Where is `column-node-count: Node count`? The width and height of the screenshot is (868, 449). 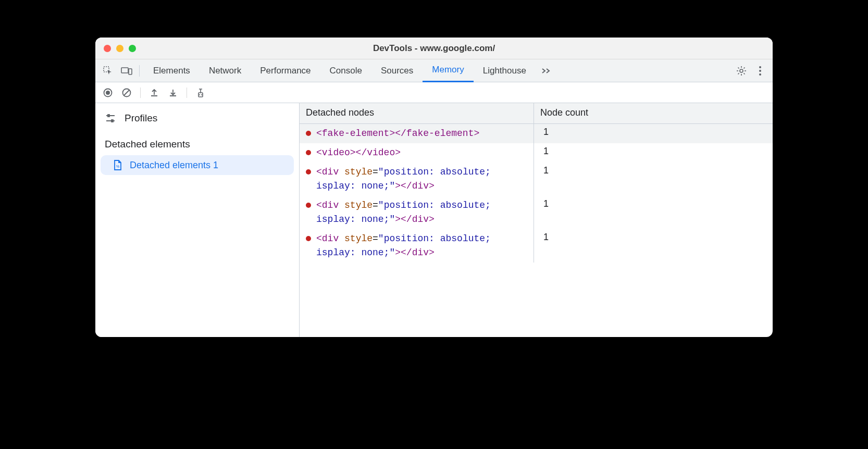 column-node-count: Node count is located at coordinates (653, 114).